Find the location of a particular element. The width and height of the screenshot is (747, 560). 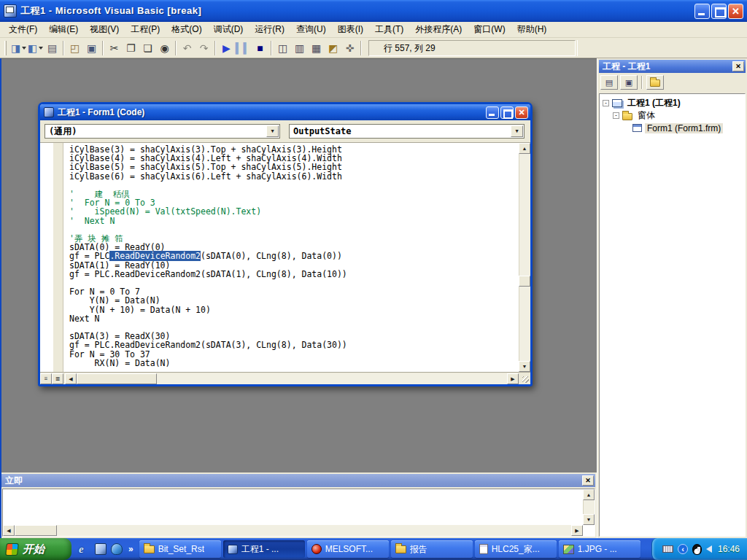

redo-icon: ↷ is located at coordinates (204, 48).